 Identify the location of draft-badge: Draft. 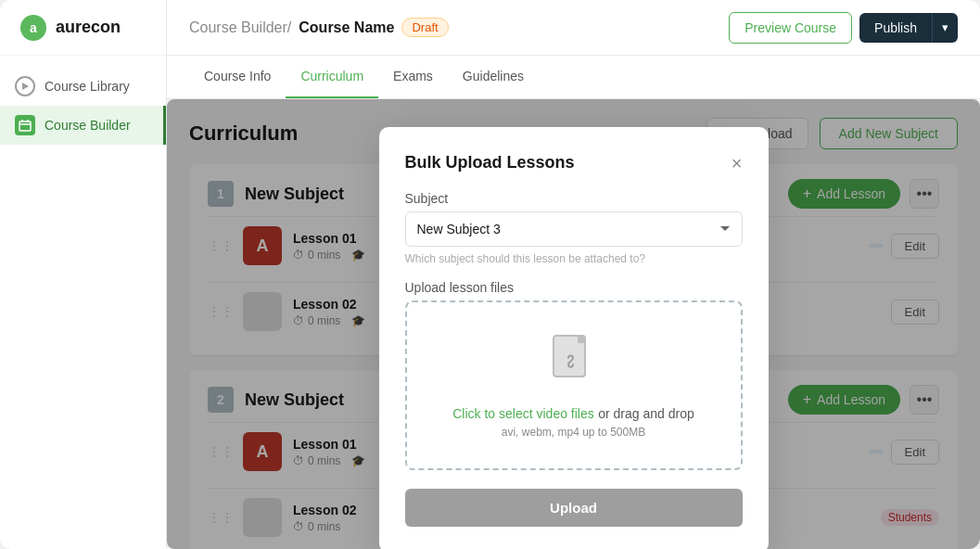
(425, 28).